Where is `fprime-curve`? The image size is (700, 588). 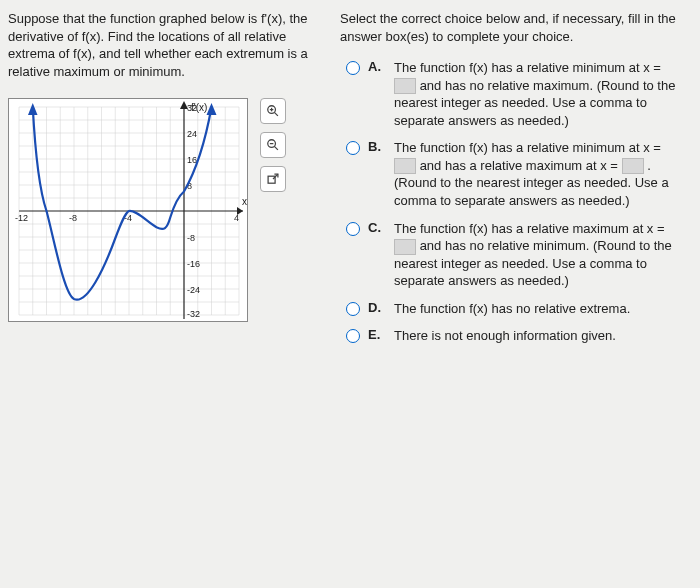 fprime-curve is located at coordinates (122, 204).